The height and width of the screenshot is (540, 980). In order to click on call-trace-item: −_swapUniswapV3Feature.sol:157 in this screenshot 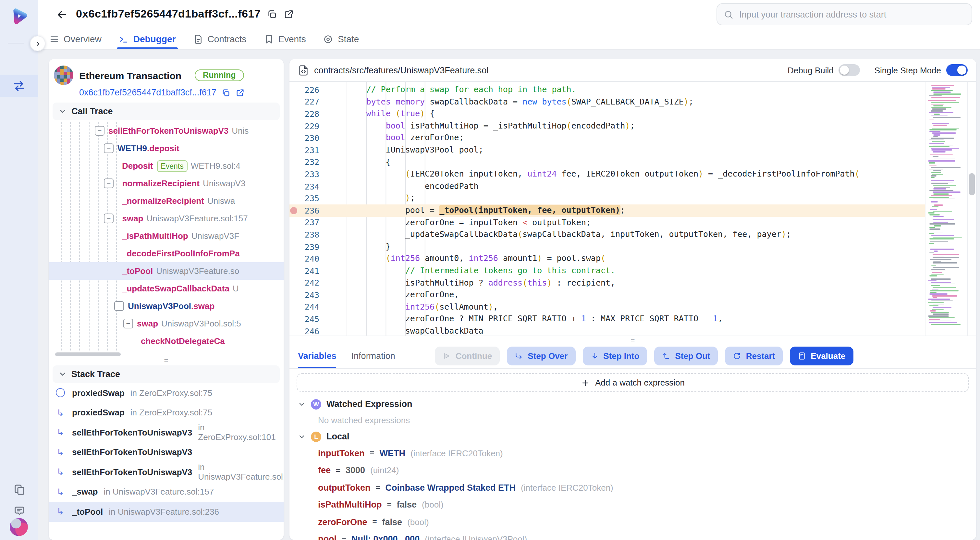, I will do `click(166, 218)`.